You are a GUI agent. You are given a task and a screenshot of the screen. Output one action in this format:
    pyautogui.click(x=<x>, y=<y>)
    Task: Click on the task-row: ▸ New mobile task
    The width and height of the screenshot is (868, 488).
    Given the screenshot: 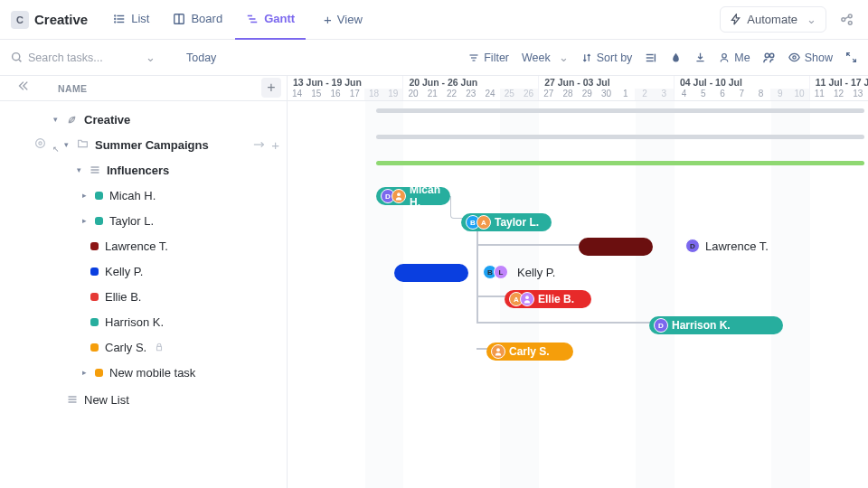 What is the action you would take?
    pyautogui.click(x=143, y=372)
    